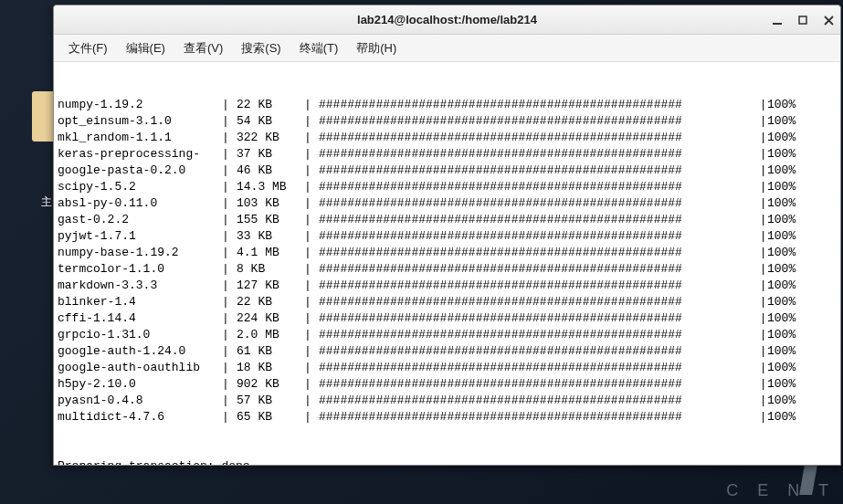 The height and width of the screenshot is (504, 843). I want to click on package-row: absl-py-0.11.0| 103 KB| ################…, so click(448, 204).